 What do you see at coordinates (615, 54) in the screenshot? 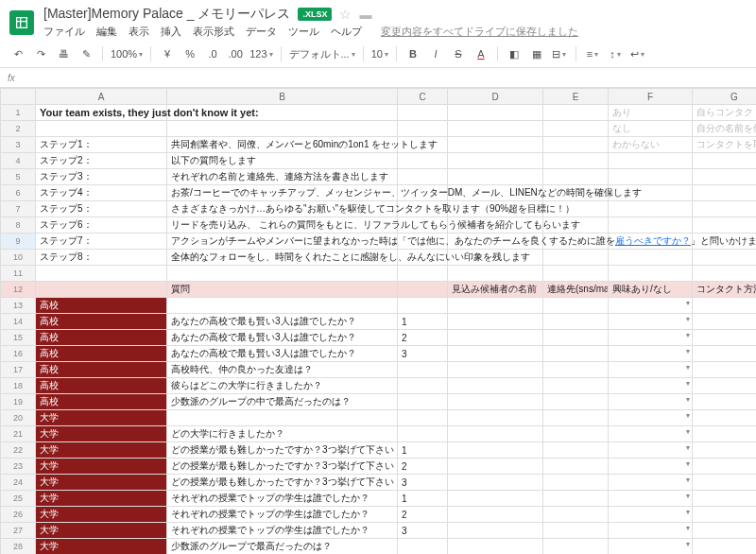
I see `valign-icon: ↕` at bounding box center [615, 54].